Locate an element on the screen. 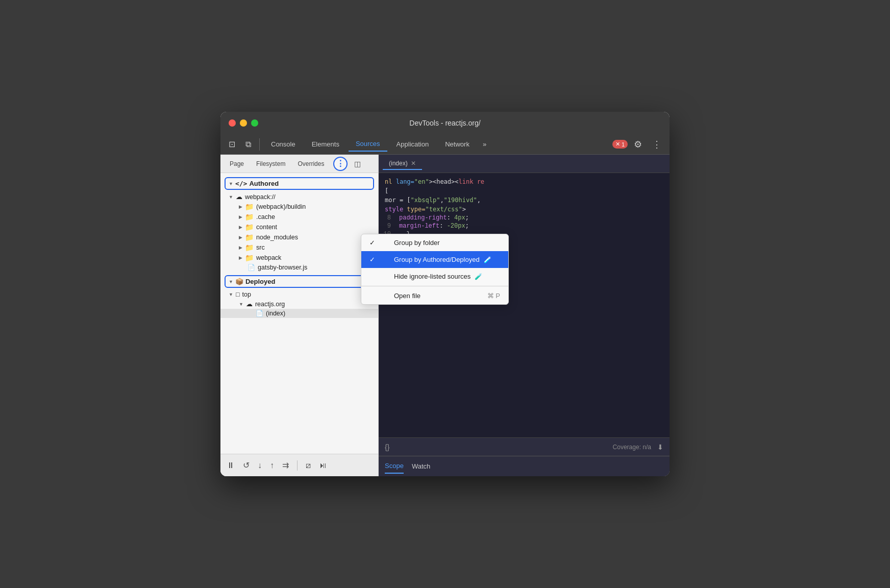  menu-label-open-file: Open file is located at coordinates (407, 296).